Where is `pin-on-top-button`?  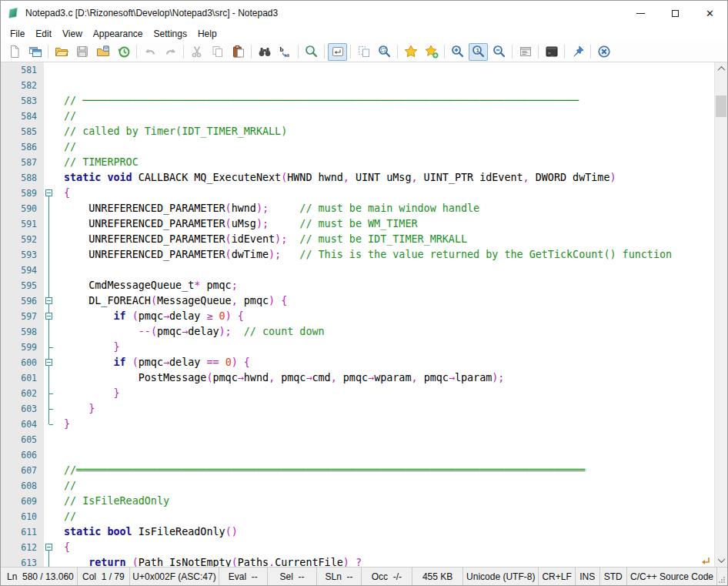
pin-on-top-button is located at coordinates (577, 52).